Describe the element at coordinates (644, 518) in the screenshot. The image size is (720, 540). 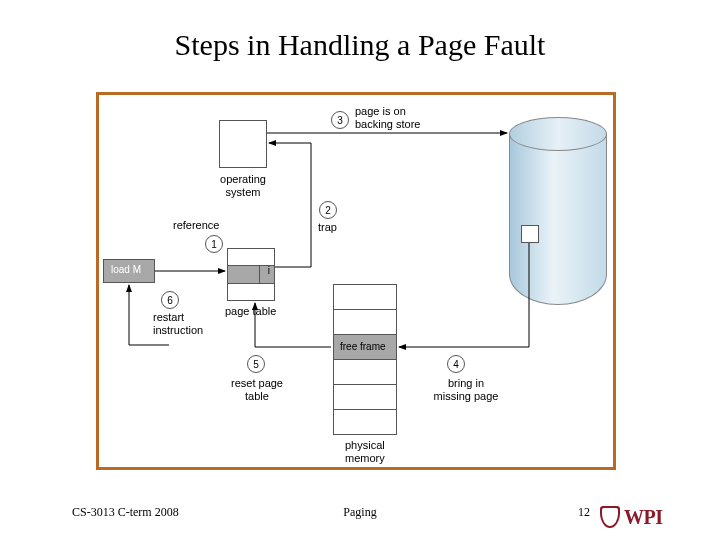
I see `wpi-wordmark: WPI` at that location.